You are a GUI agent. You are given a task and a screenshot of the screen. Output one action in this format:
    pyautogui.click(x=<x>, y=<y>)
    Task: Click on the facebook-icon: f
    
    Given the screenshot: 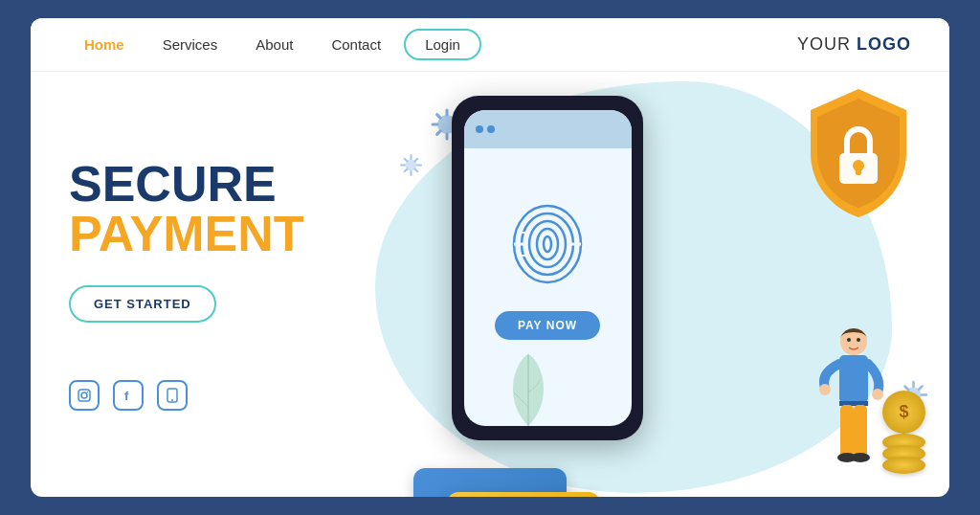 What is the action you would take?
    pyautogui.click(x=128, y=395)
    